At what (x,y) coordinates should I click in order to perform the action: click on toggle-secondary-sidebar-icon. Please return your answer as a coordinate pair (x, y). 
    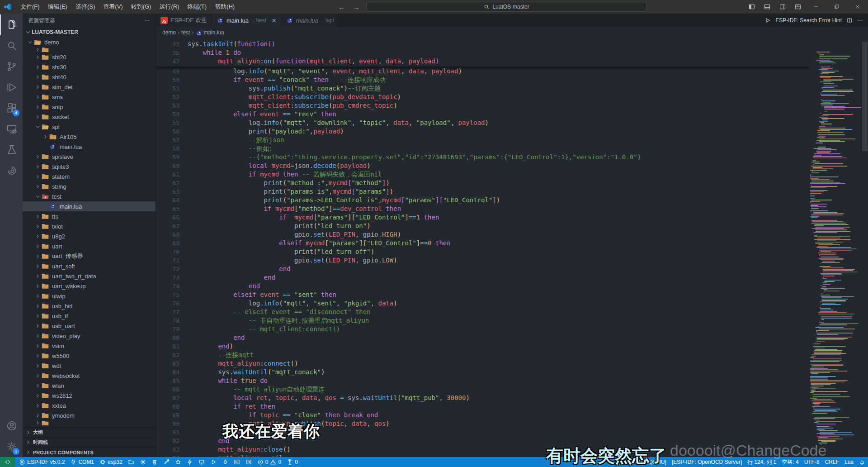
    Looking at the image, I should click on (783, 7).